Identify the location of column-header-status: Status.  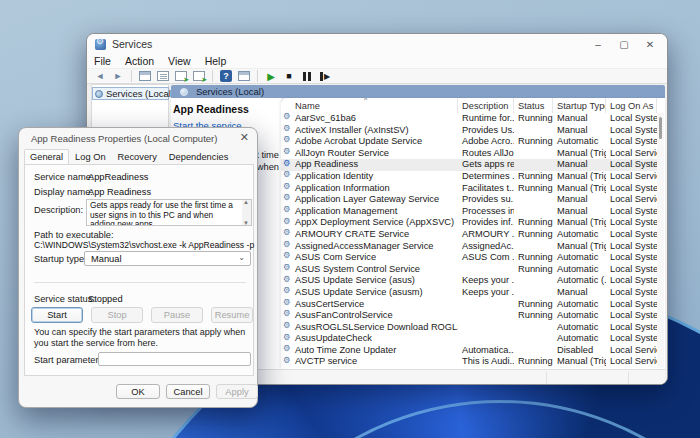
(534, 106).